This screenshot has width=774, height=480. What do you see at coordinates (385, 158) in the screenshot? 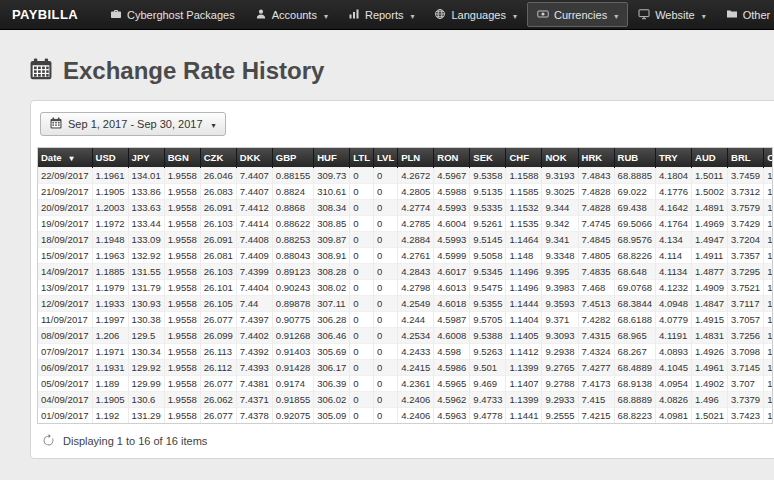
I see `column-header-lvl: LVL` at bounding box center [385, 158].